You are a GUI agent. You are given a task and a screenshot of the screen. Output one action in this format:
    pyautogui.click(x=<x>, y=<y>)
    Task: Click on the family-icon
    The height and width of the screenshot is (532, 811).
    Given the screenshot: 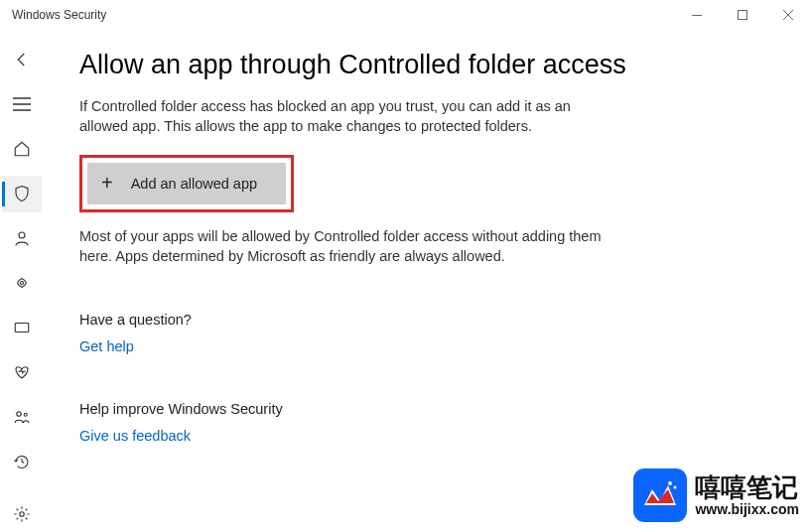 What is the action you would take?
    pyautogui.click(x=22, y=417)
    